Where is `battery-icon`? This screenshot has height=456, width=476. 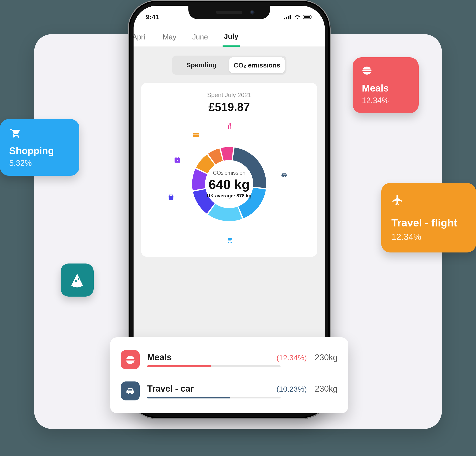 battery-icon is located at coordinates (308, 17).